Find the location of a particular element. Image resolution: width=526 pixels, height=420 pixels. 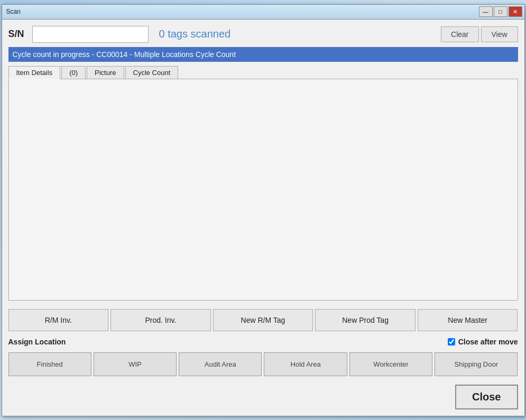

maximize-button: □ is located at coordinates (501, 12).